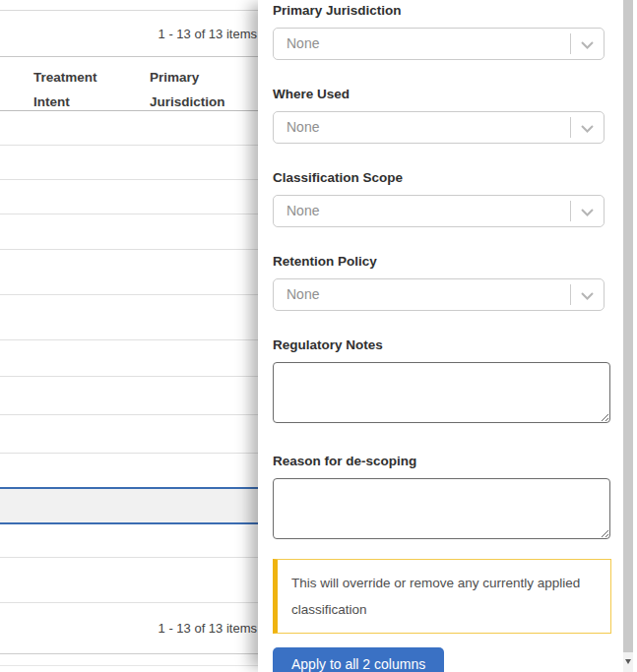 The image size is (637, 672). What do you see at coordinates (439, 211) in the screenshot?
I see `classification-scope-select: None` at bounding box center [439, 211].